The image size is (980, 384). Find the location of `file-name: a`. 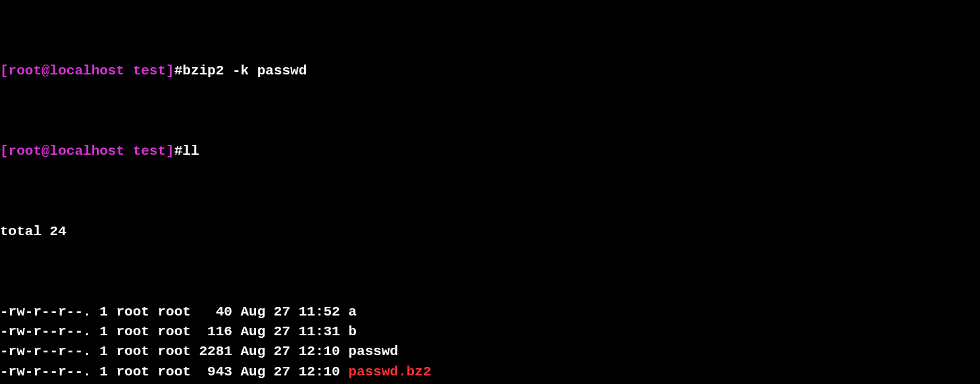

file-name: a is located at coordinates (353, 312).